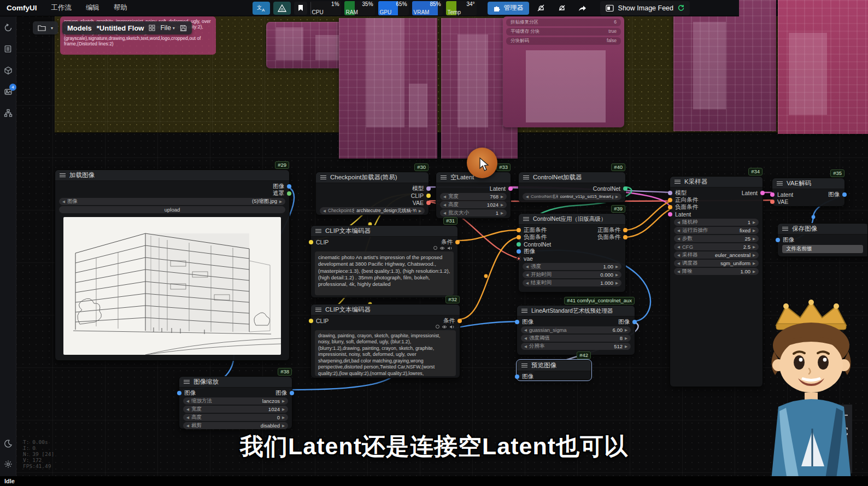 The image size is (868, 486). Describe the element at coordinates (645, 8) in the screenshot. I see `show-image-feed-button: Show Image Feed` at that location.